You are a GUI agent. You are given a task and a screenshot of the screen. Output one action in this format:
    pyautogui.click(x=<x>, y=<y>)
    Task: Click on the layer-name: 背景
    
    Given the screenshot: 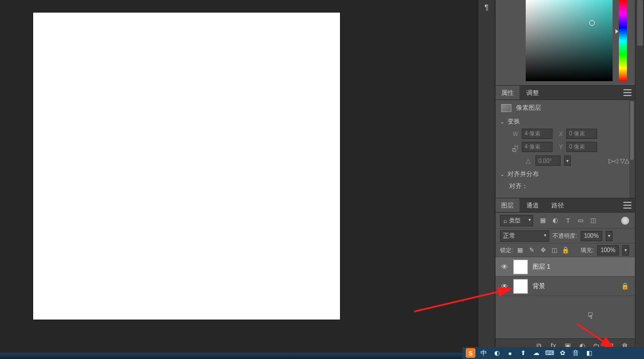 What is the action you would take?
    pyautogui.click(x=575, y=286)
    